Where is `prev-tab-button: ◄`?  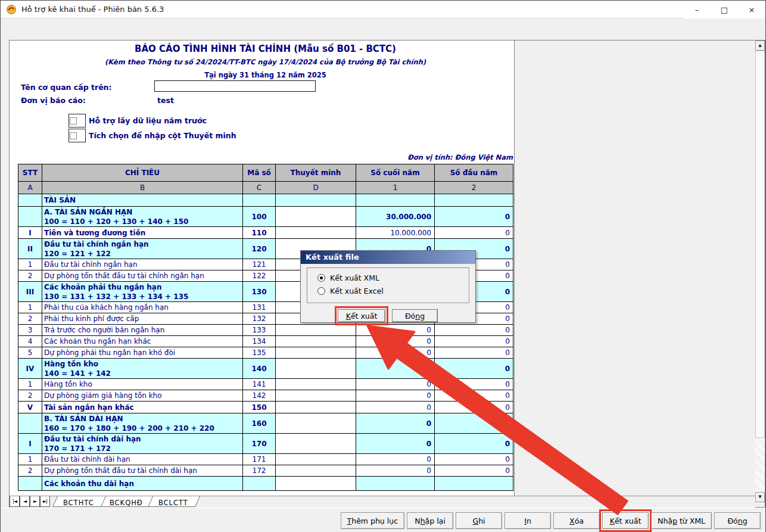
prev-tab-button: ◄ is located at coordinates (25, 502).